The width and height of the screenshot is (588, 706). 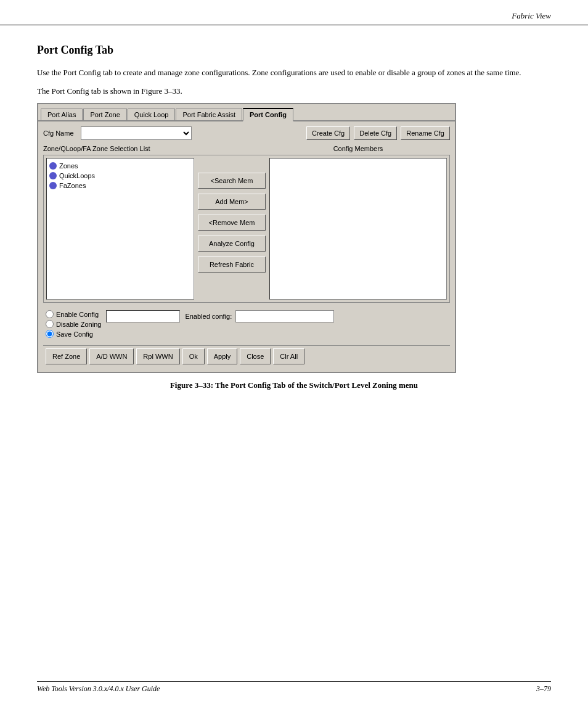 I want to click on radio-save-config: Save Config, so click(x=73, y=334).